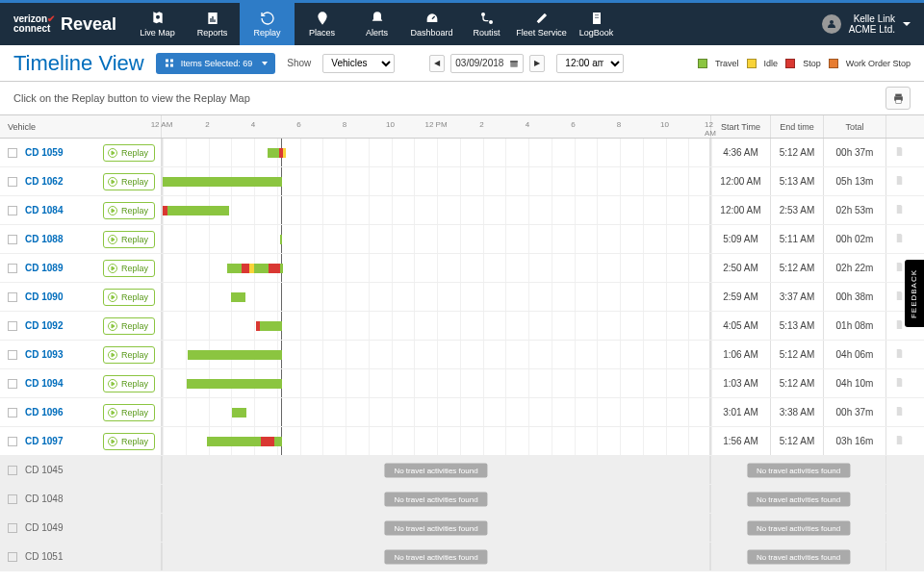  I want to click on date-input: 03/09/2018, so click(487, 63).